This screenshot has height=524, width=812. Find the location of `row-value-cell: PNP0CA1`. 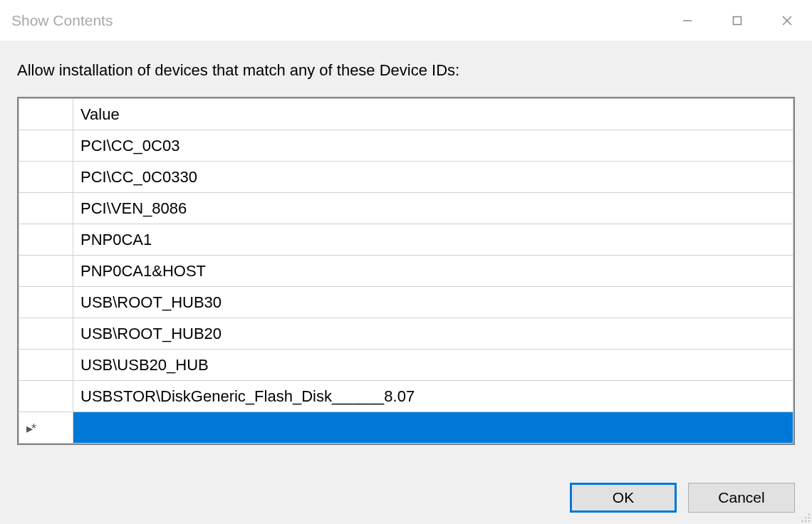

row-value-cell: PNP0CA1 is located at coordinates (433, 240).